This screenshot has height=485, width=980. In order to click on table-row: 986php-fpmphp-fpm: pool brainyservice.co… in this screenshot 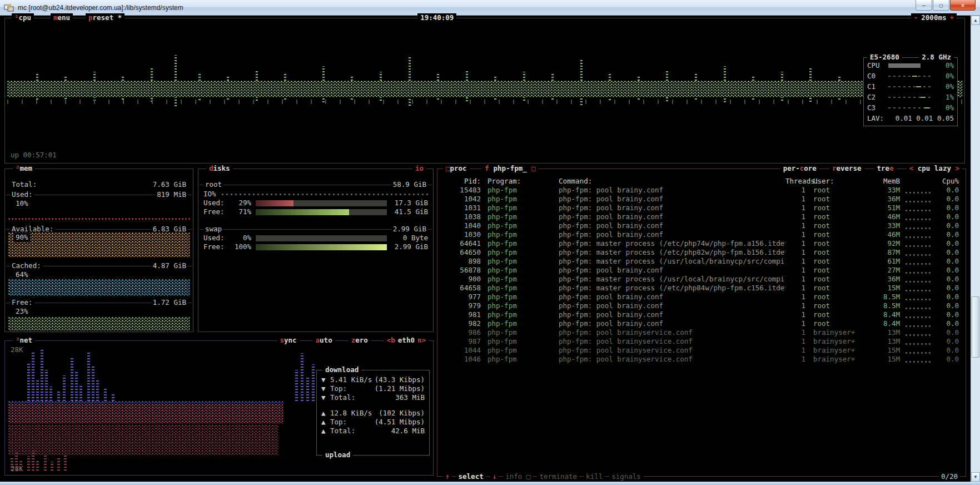, I will do `click(702, 333)`.